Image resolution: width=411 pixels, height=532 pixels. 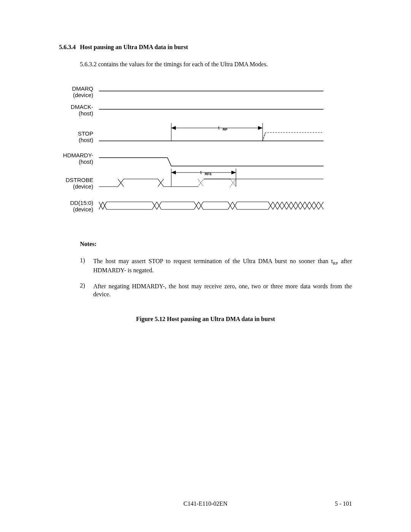 I want to click on section-title: Host pausing an Ultra DMA data in burst, so click(x=134, y=47).